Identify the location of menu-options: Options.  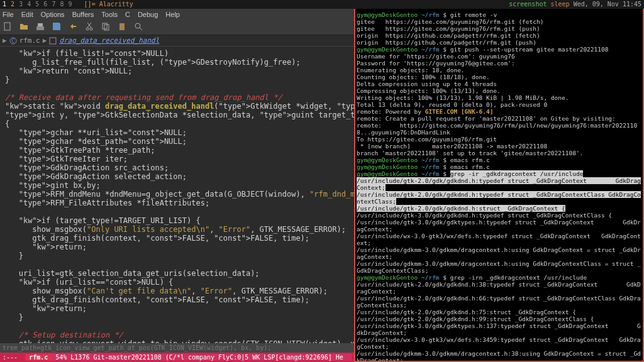
(53, 14).